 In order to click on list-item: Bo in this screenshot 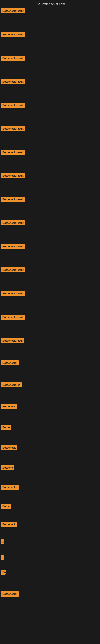, I will do `click(50, 572)`.